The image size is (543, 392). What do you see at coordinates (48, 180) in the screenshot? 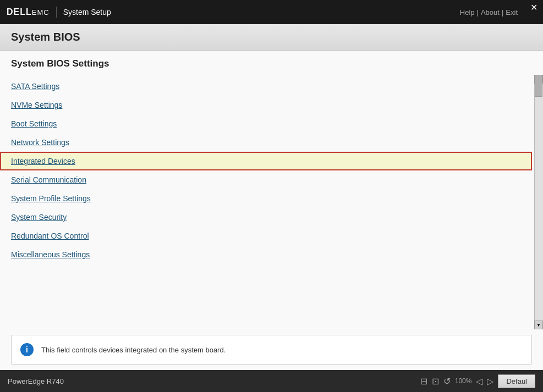
I see `serial-communication-link: Serial Communication` at bounding box center [48, 180].